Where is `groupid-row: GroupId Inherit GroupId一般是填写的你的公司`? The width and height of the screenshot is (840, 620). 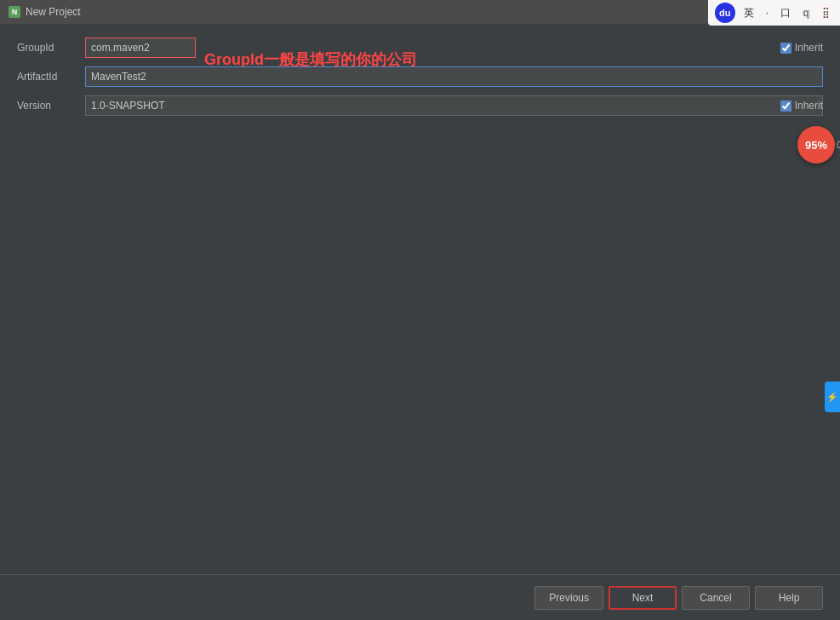 groupid-row: GroupId Inherit GroupId一般是填写的你的公司 is located at coordinates (420, 48).